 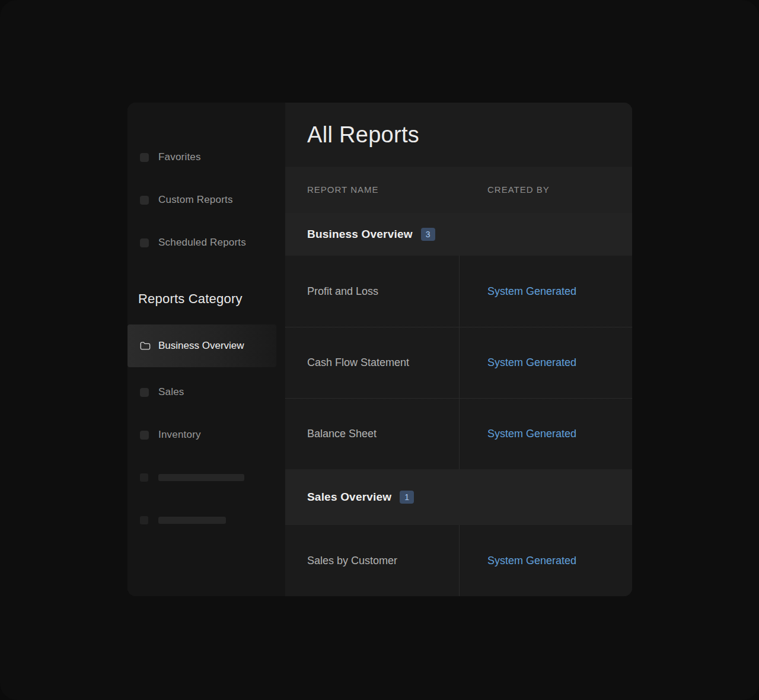 What do you see at coordinates (206, 157) in the screenshot?
I see `sidebar-item-favorites: Favorites` at bounding box center [206, 157].